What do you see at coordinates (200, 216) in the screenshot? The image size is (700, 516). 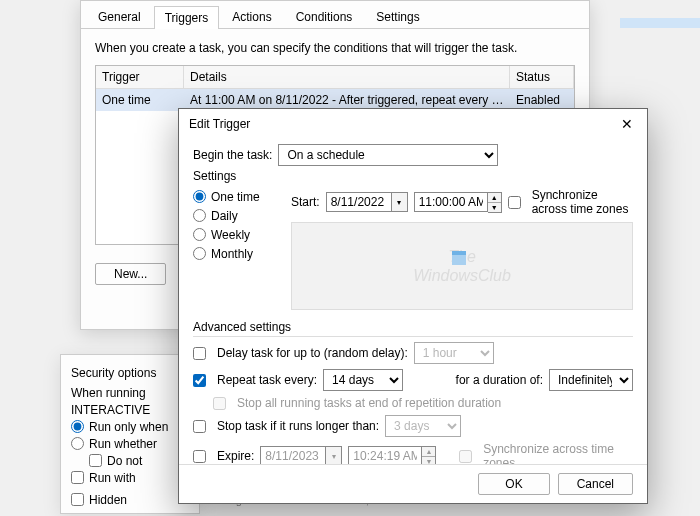 I see `daily-radio` at bounding box center [200, 216].